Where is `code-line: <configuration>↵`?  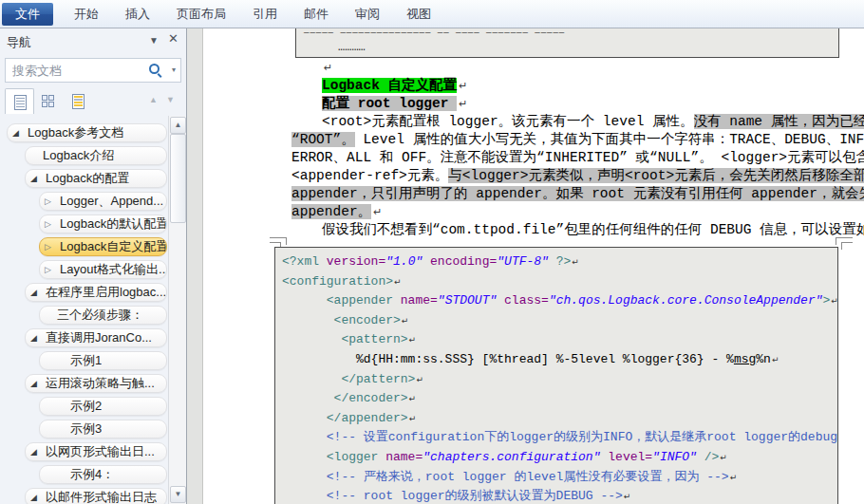
code-line: <configuration>↵ is located at coordinates (556, 283).